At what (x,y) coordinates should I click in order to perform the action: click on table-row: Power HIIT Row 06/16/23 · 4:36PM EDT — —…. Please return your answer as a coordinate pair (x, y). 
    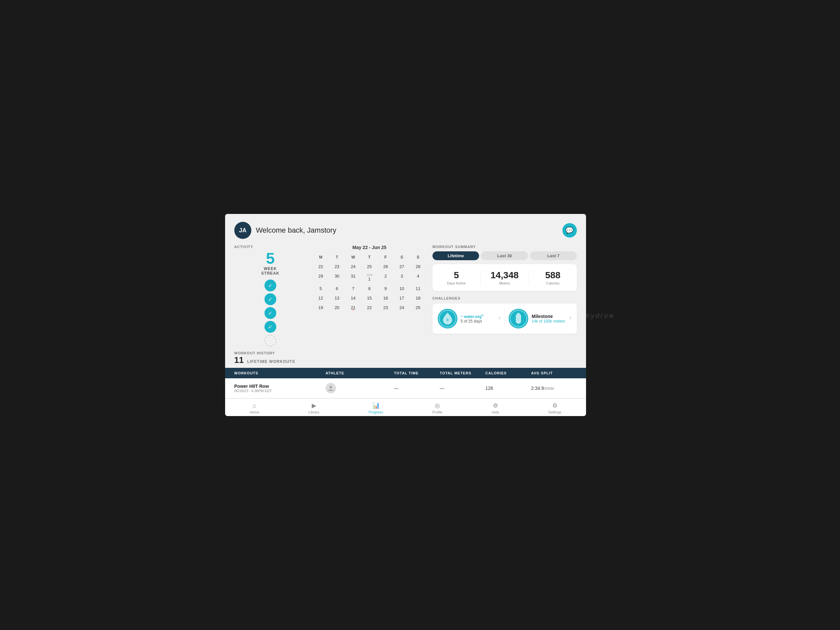
    Looking at the image, I should click on (406, 388).